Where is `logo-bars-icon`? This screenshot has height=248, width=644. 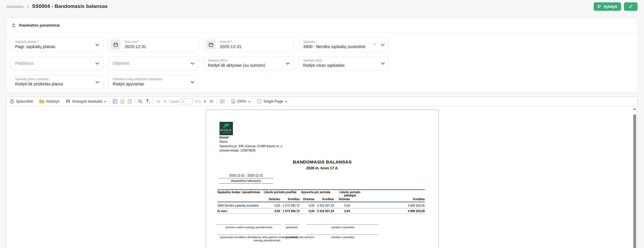
logo-bars-icon is located at coordinates (226, 126).